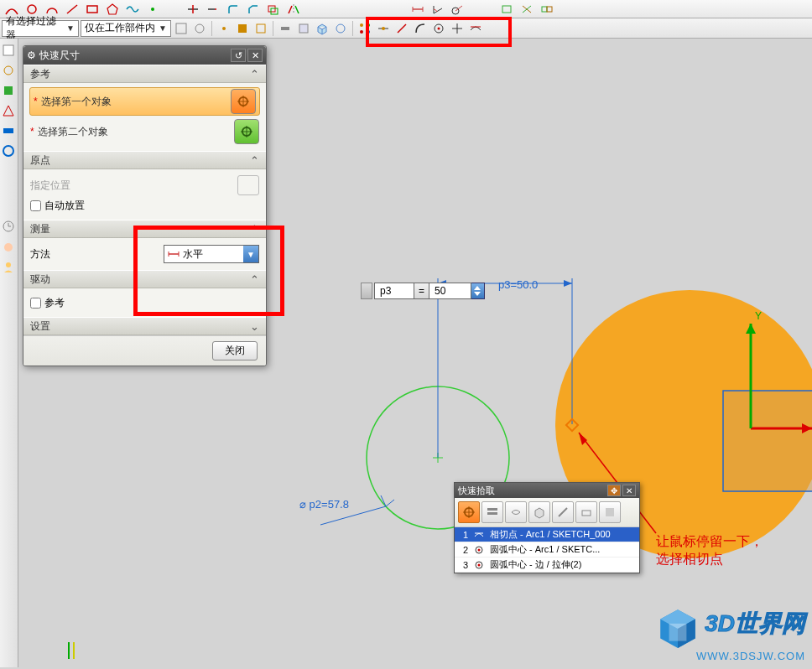  Describe the element at coordinates (367, 291) in the screenshot. I see `drag-handle-icon` at that location.